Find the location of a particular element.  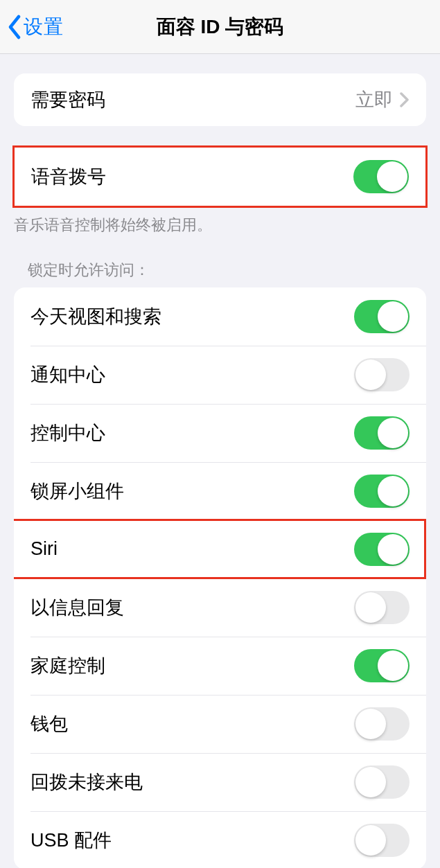

lock-access-row: 通知中心 is located at coordinates (220, 375).